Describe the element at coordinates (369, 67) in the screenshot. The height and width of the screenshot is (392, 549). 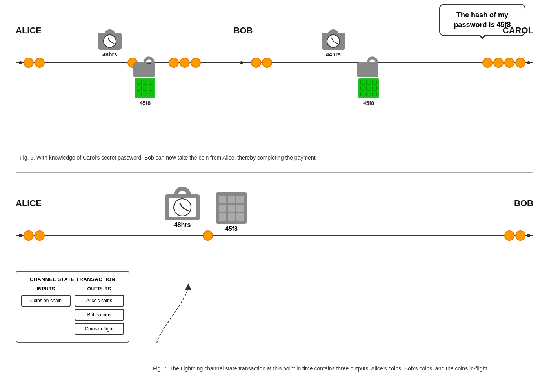
I see `open-lock2` at that location.